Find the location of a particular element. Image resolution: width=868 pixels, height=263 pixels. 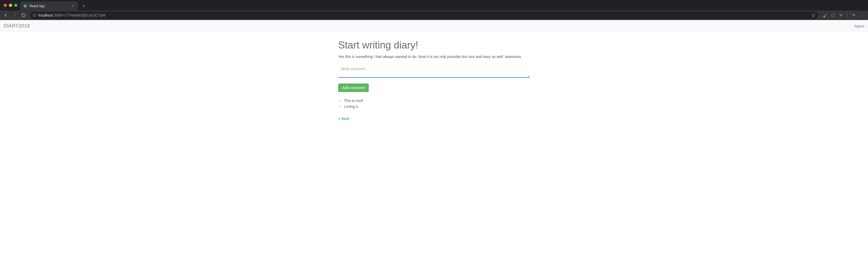

browser-tab: React App is located at coordinates (49, 6).